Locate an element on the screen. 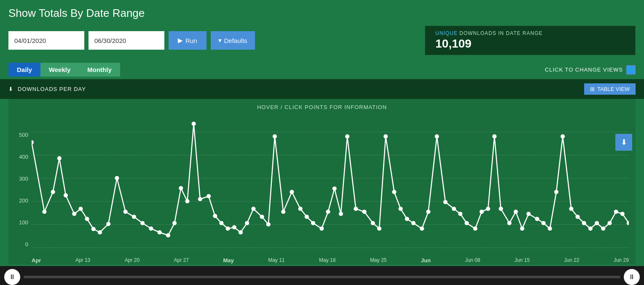 Image resolution: width=644 pixels, height=285 pixels. stats-label-rest: DOWNLOADS IN DATE RANGE is located at coordinates (500, 33).